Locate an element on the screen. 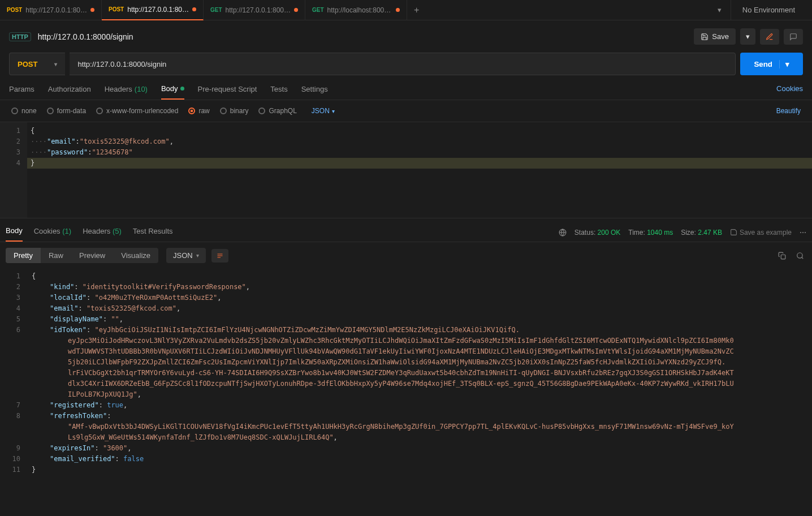  line-gutter: 1234 is located at coordinates (14, 170).